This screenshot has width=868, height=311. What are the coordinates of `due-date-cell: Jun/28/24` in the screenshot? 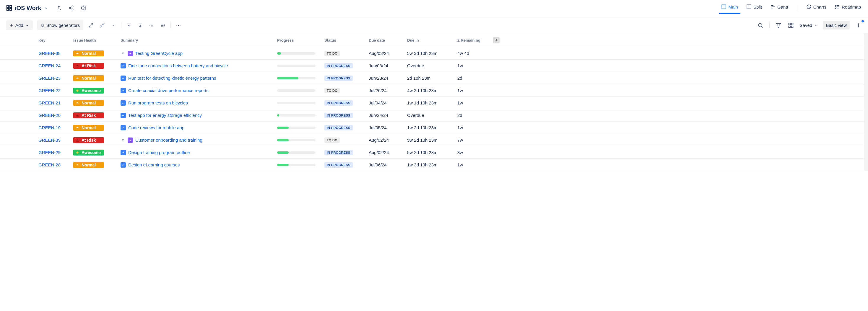 It's located at (385, 78).